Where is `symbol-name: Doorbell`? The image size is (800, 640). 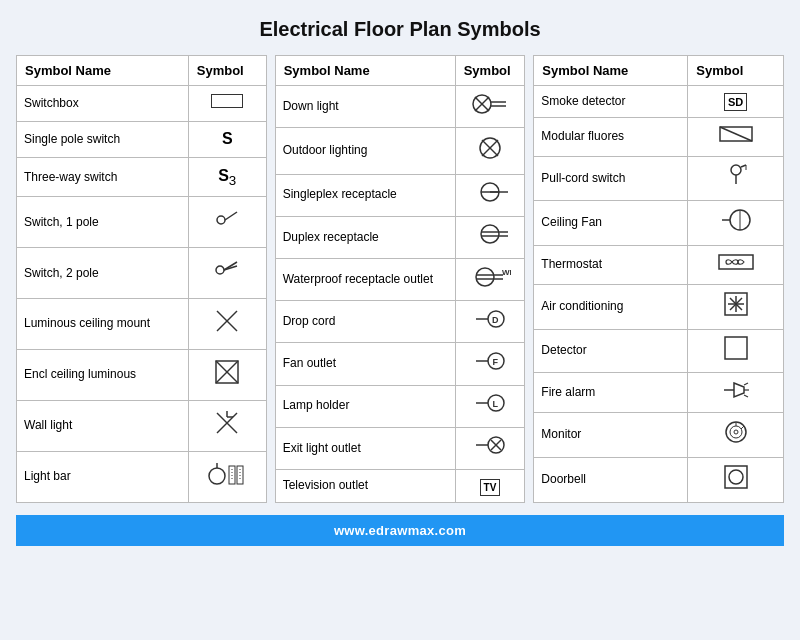 symbol-name: Doorbell is located at coordinates (611, 480).